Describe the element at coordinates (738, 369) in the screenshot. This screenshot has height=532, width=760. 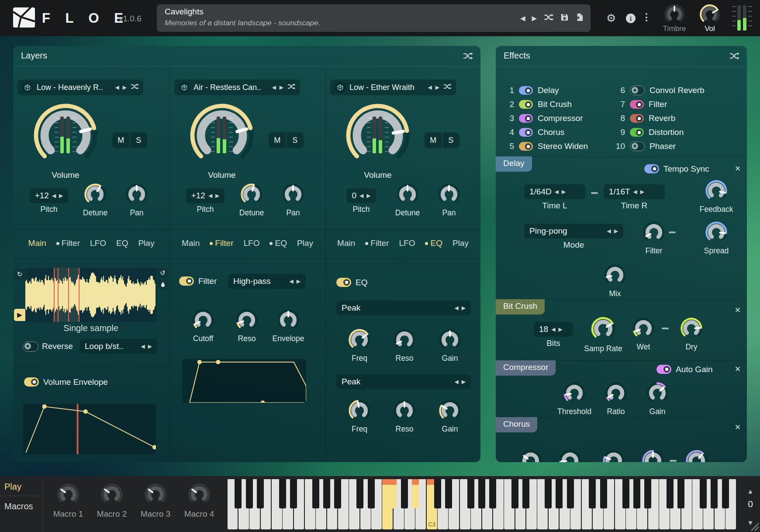
I see `compressor-close-icon: ×` at that location.